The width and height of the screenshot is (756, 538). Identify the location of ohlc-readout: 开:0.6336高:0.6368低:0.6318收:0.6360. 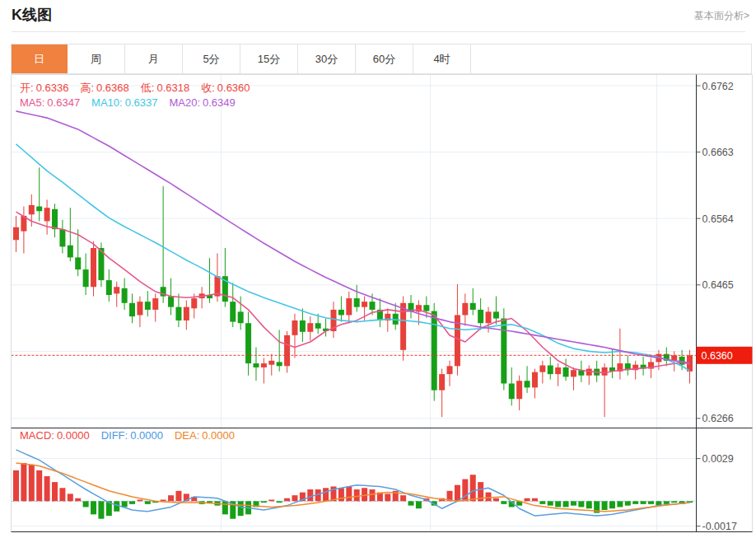
(141, 88).